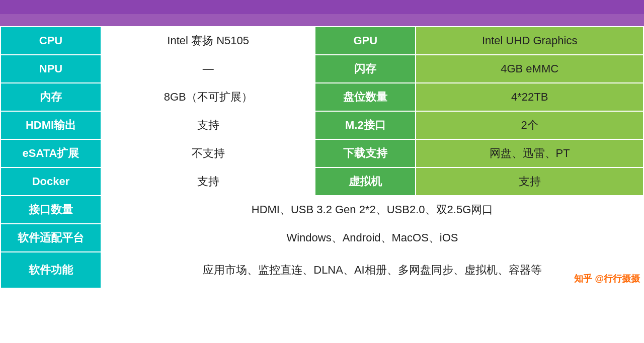  Describe the element at coordinates (529, 182) in the screenshot. I see `spec-value-right: 支持` at that location.